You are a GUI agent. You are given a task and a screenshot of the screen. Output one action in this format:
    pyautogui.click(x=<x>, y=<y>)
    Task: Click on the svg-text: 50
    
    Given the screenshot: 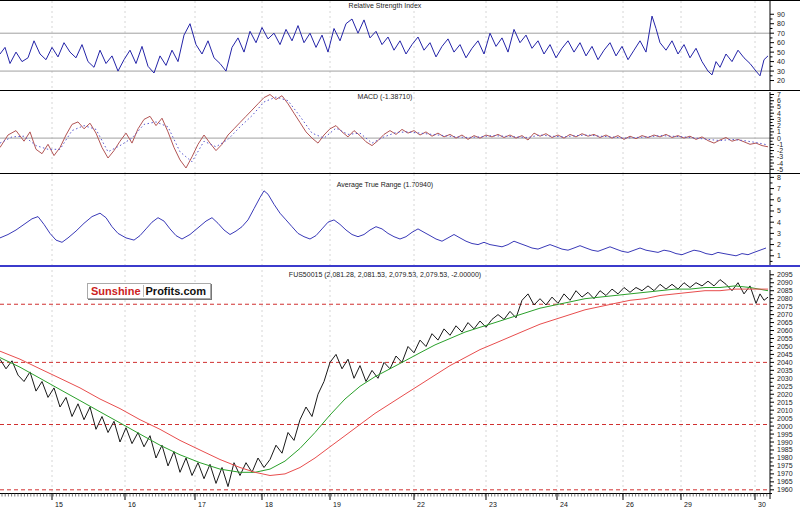 What is the action you would take?
    pyautogui.click(x=781, y=52)
    